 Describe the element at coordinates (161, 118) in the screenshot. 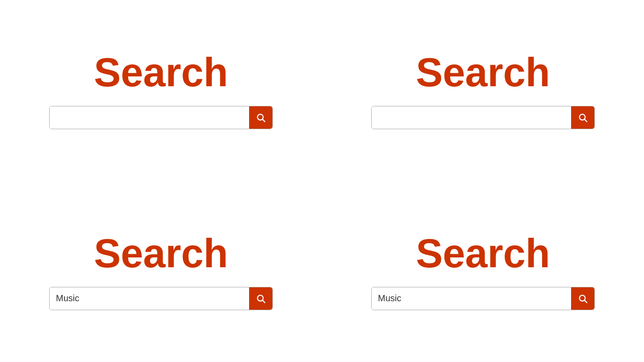

I see `search-bar-top-left` at that location.